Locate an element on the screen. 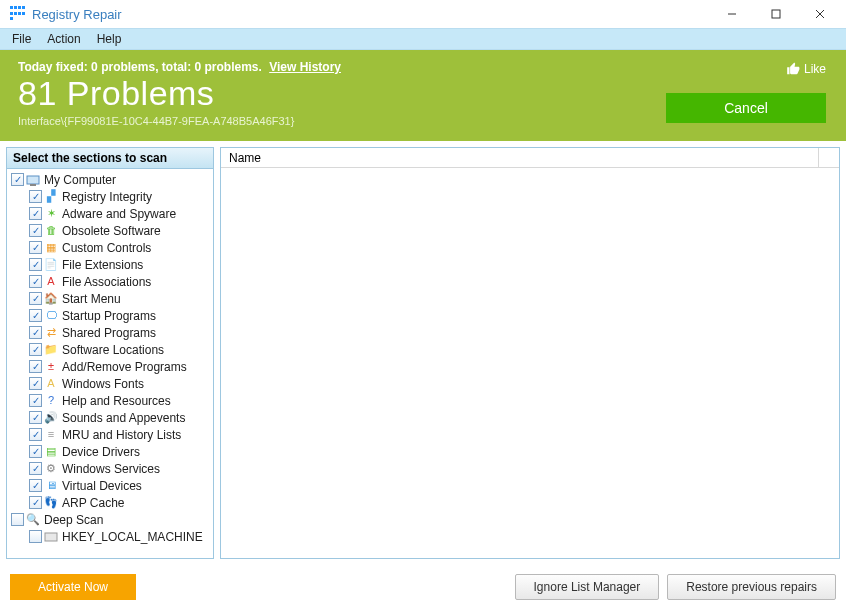  title-bar: Registry Repair is located at coordinates (423, 14).